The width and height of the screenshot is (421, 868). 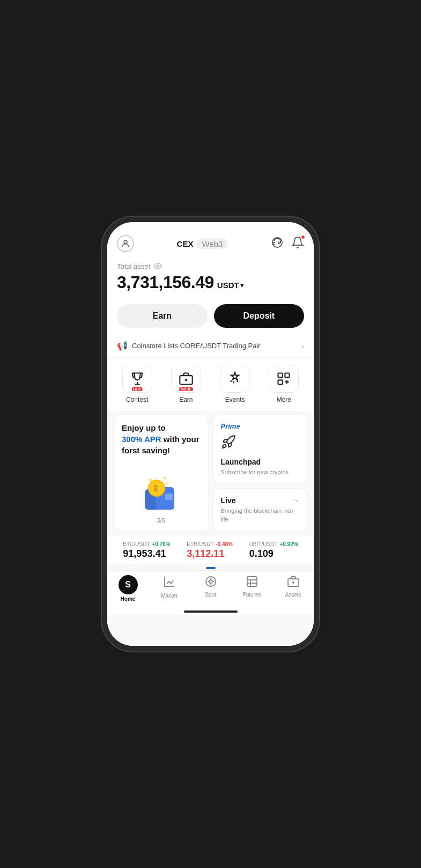 I want to click on hodl-badge: HODL, so click(x=186, y=389).